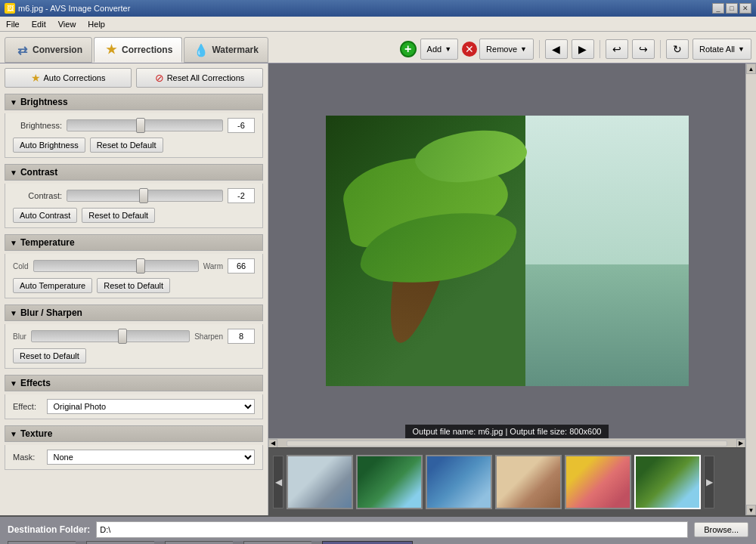 The image size is (756, 544). I want to click on contrast-label: Contrast, so click(39, 172).